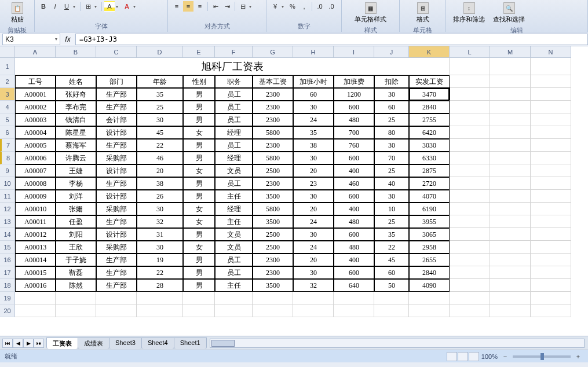 Image resolution: width=588 pixels, height=367 pixels. What do you see at coordinates (35, 145) in the screenshot?
I see `data-cell: A00005` at bounding box center [35, 145].